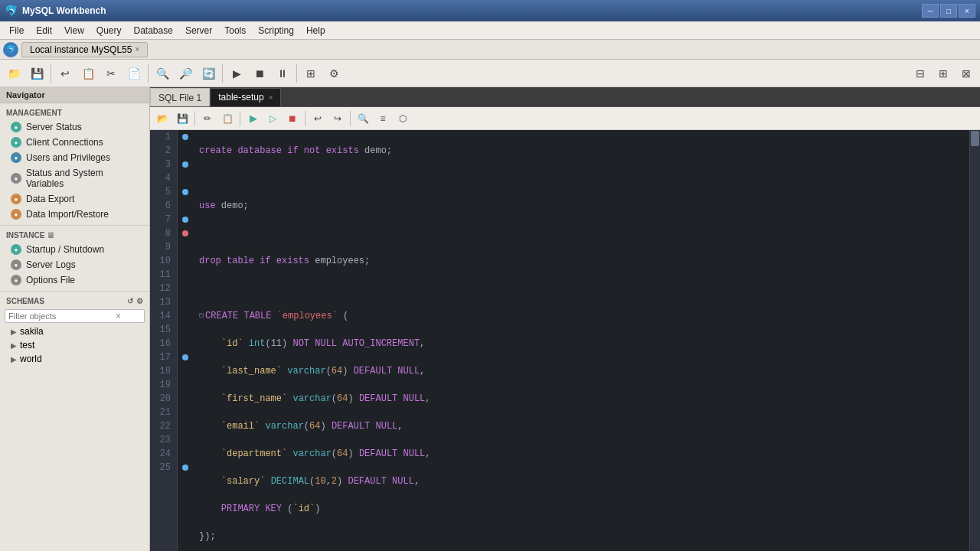  I want to click on toolbar-stop: ⏹, so click(260, 73).